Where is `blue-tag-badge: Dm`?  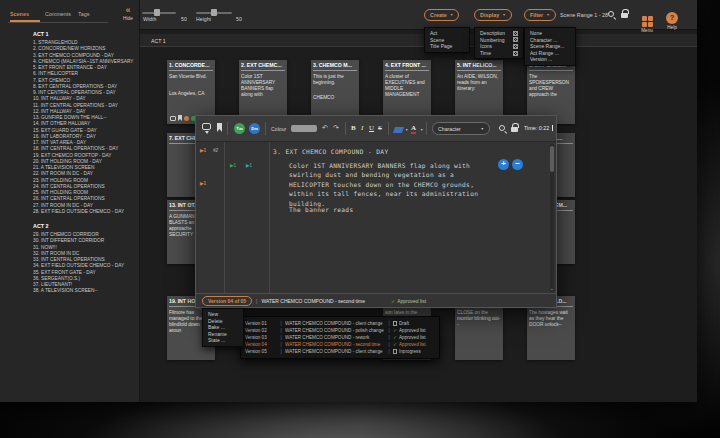
blue-tag-badge: Dm is located at coordinates (254, 128).